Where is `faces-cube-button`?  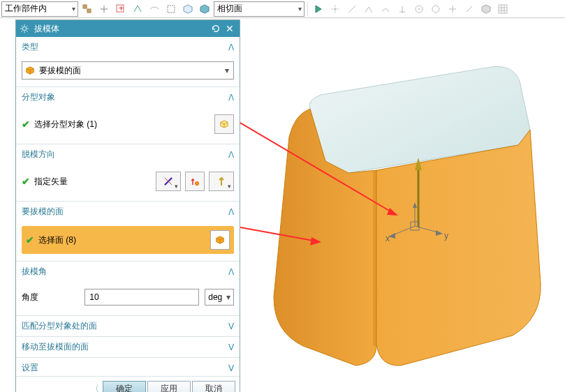
faces-cube-button is located at coordinates (220, 240).